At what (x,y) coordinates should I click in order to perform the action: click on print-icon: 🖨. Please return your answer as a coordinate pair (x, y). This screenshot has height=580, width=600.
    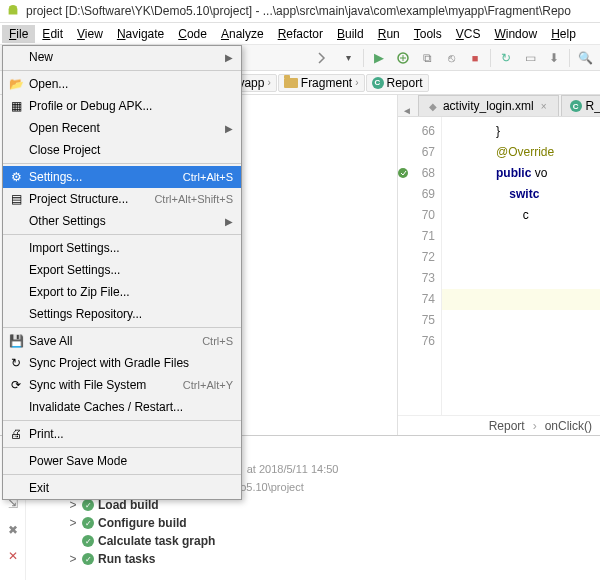
    Looking at the image, I should click on (16, 434).